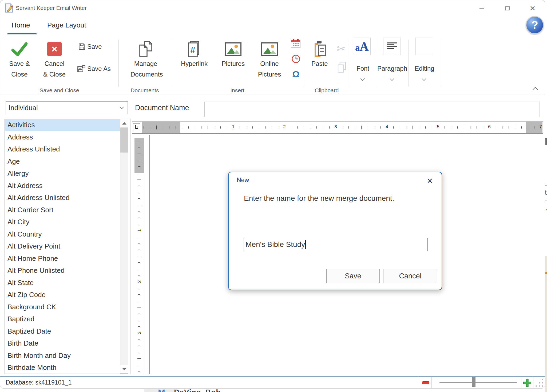  What do you see at coordinates (363, 68) in the screenshot?
I see `font-menu: Font` at bounding box center [363, 68].